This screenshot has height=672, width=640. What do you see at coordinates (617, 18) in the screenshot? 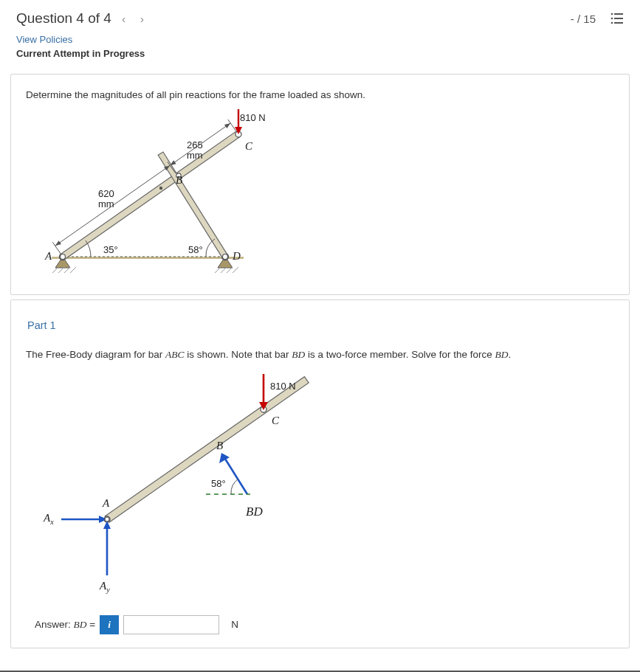
I see `question-list-icon` at bounding box center [617, 18].